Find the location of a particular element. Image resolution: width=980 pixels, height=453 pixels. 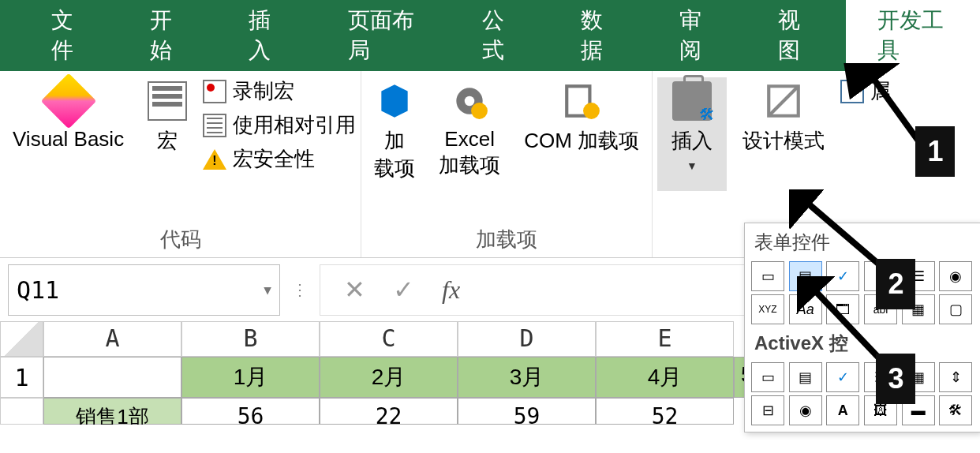

code-group-label: 代码 is located at coordinates (181, 240).